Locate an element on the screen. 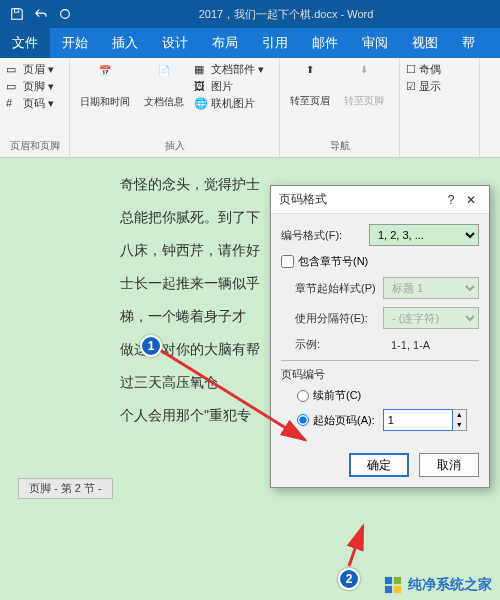  chapter-style-label: 章节起始样式(P) is located at coordinates (336, 288).